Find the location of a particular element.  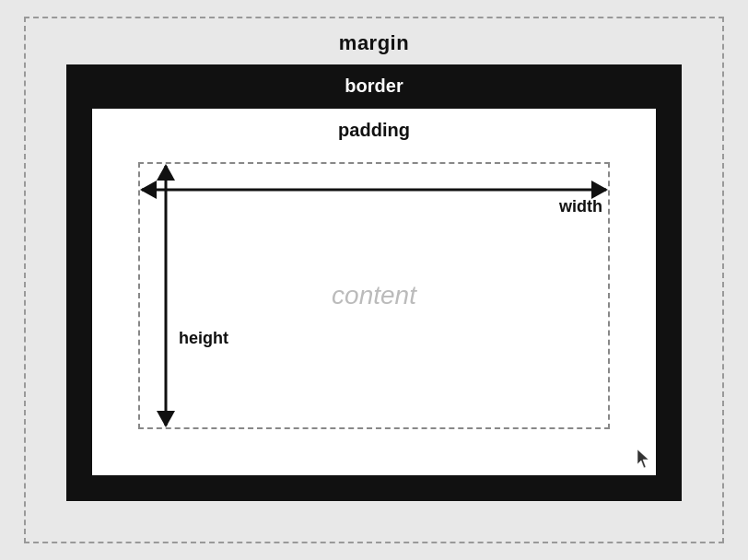

width-arrow-left-head is located at coordinates (148, 190).